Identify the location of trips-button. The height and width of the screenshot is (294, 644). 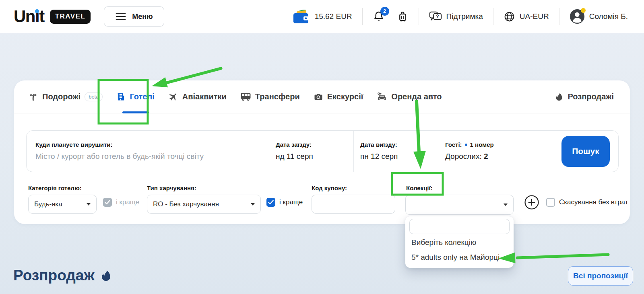
(402, 17).